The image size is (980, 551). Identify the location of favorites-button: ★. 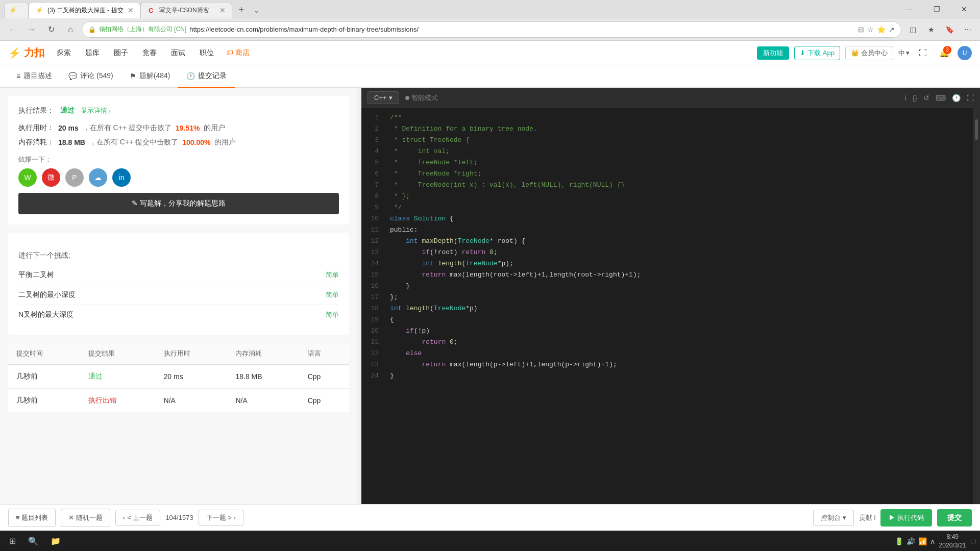
(931, 30).